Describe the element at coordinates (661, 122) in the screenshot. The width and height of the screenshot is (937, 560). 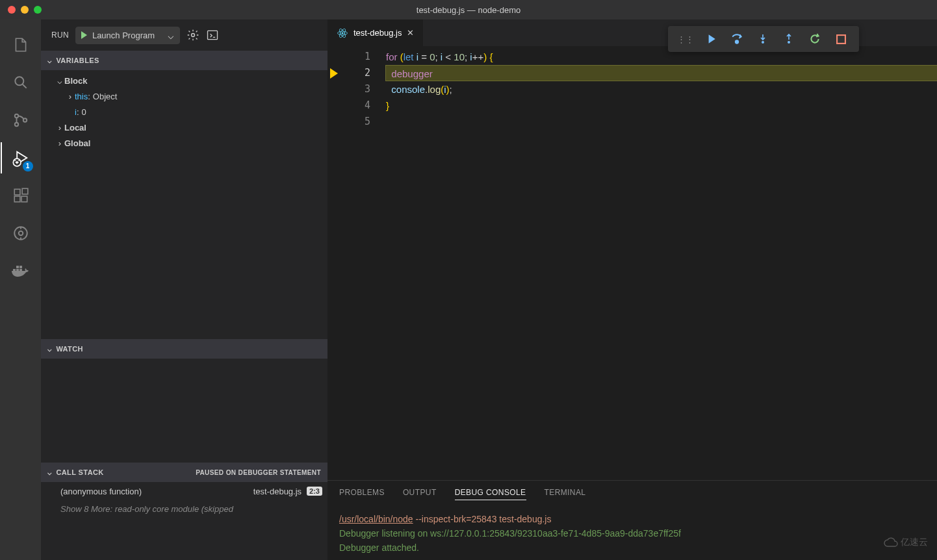
I see `code-line` at that location.